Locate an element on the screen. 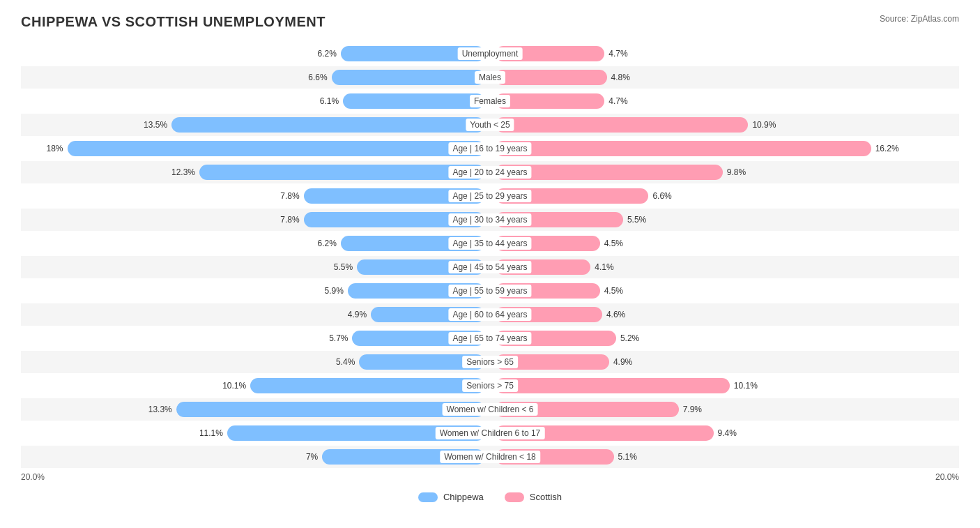  right-value: 4.9% is located at coordinates (624, 362).